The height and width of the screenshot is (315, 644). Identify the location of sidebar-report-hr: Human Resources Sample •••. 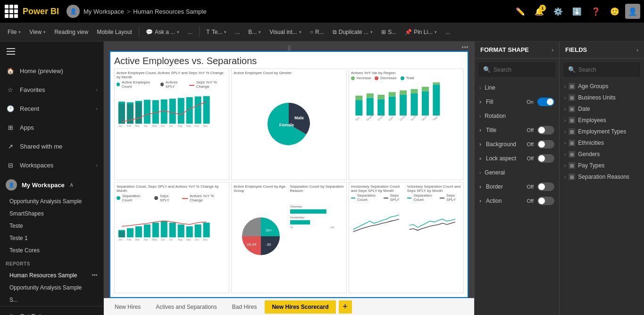
(52, 275).